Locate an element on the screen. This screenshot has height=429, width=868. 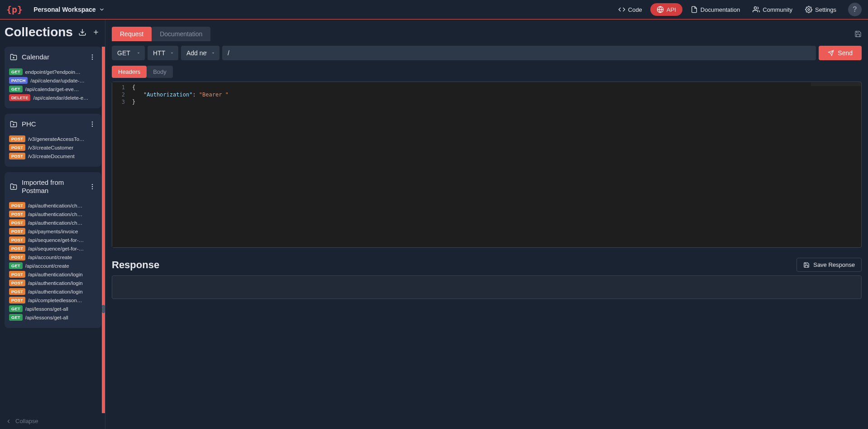
tab-documentation: Documentation is located at coordinates (181, 34).